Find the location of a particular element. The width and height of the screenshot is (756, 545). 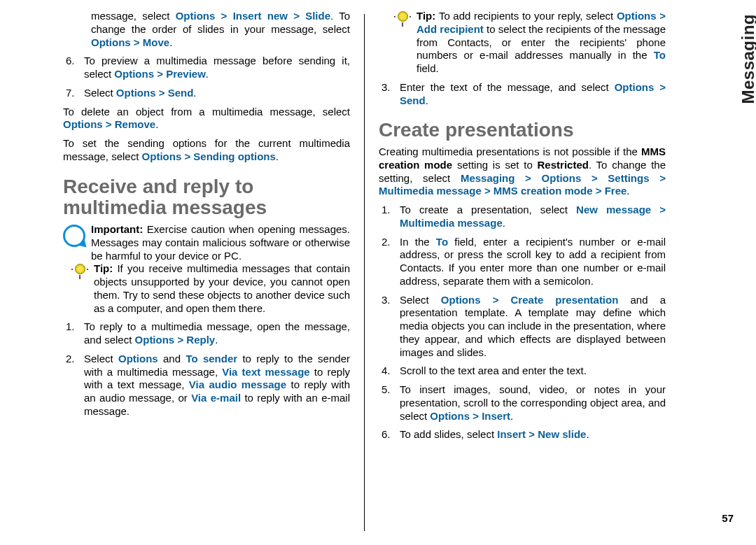

important-icon is located at coordinates (75, 235).